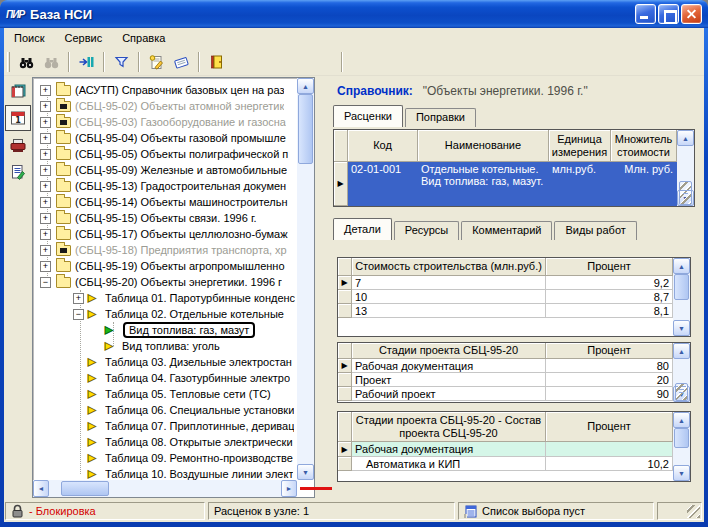  I want to click on column-header-unit: Единица измерения, so click(580, 146).